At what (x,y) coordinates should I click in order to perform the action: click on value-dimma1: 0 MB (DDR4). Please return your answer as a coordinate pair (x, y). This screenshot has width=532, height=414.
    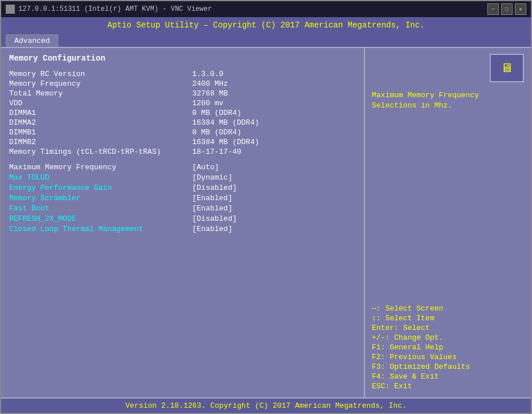
    Looking at the image, I should click on (217, 113).